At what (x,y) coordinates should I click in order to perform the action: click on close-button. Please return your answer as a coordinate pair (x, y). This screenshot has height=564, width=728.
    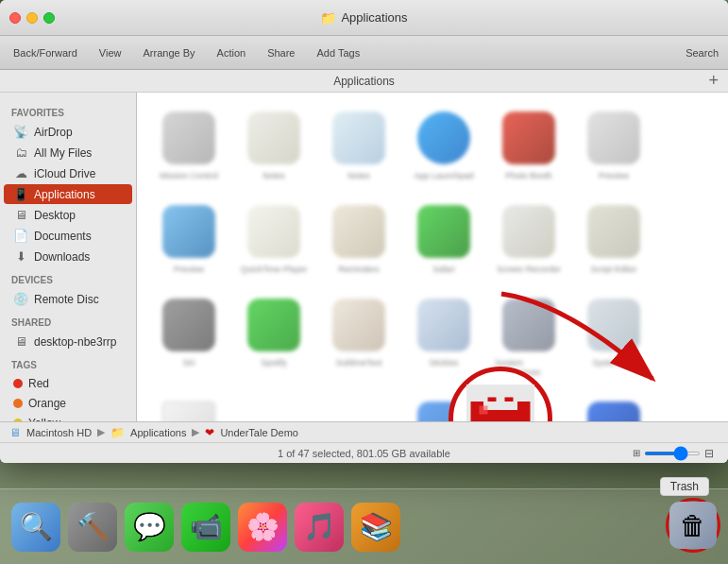
    Looking at the image, I should click on (15, 18).